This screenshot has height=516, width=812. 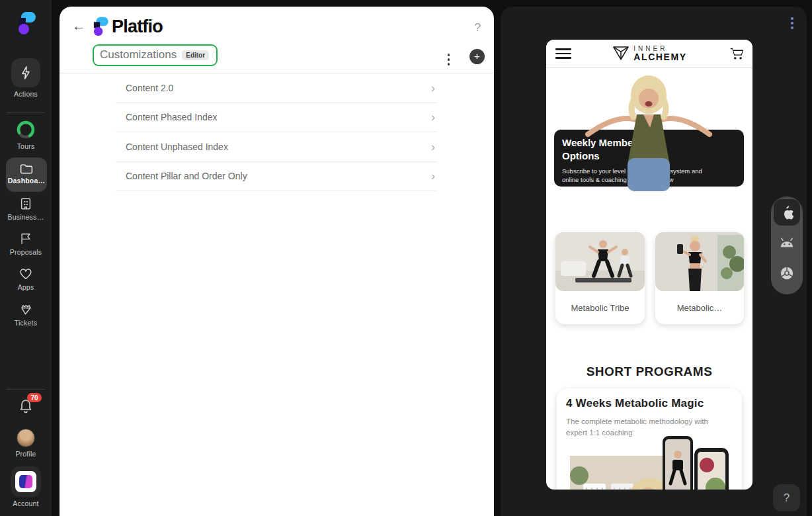 What do you see at coordinates (127, 26) in the screenshot?
I see `platfio-wordmark: Platfio` at bounding box center [127, 26].